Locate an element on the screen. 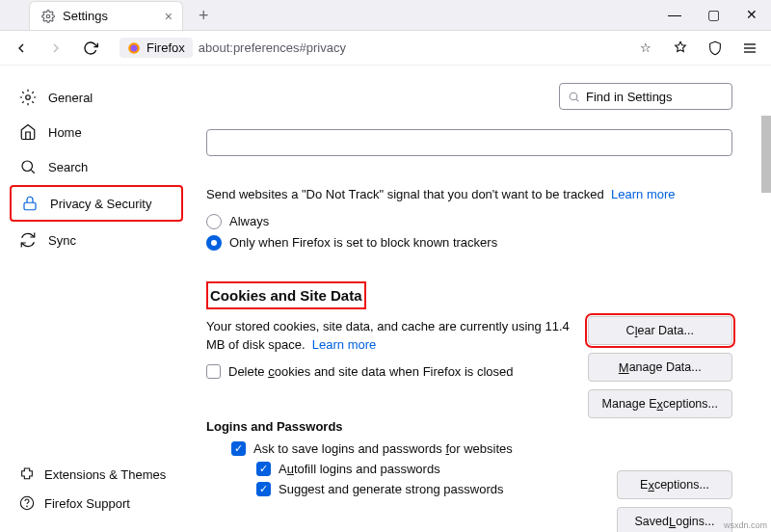 The width and height of the screenshot is (771, 532). checkbox-label: Autofill logins and passwords is located at coordinates (359, 468).